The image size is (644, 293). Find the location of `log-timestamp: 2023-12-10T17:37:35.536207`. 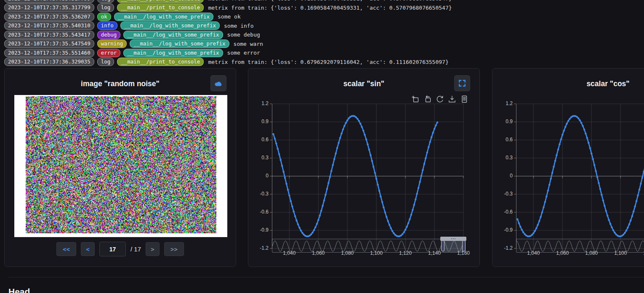

log-timestamp: 2023-12-10T17:37:35.536207 is located at coordinates (49, 17).